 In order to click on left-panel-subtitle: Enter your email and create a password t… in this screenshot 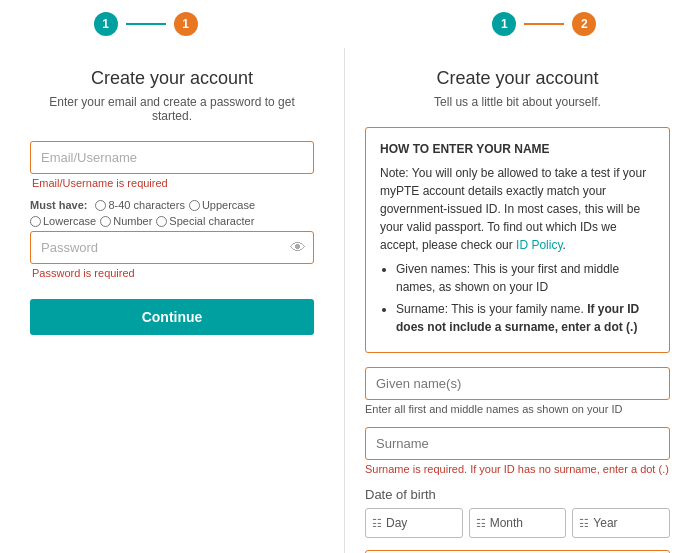, I will do `click(172, 109)`.